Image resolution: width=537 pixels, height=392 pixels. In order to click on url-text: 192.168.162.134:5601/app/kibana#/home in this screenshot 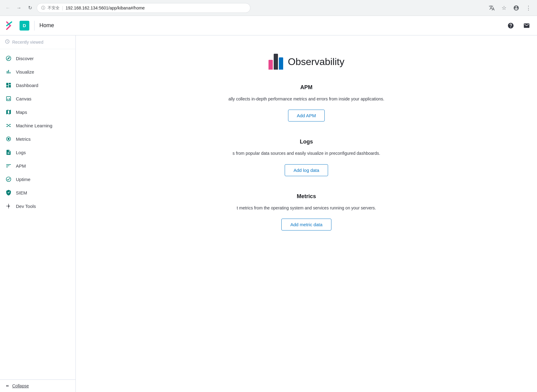, I will do `click(105, 8)`.